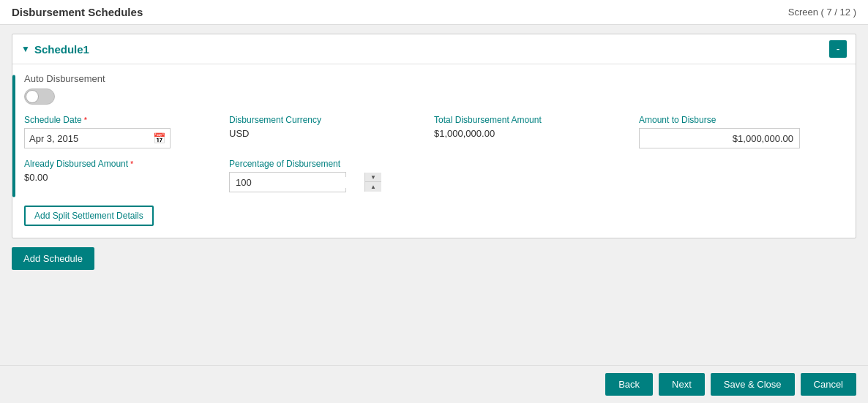 The width and height of the screenshot is (868, 403). Describe the element at coordinates (14, 136) in the screenshot. I see `accent-bar` at that location.